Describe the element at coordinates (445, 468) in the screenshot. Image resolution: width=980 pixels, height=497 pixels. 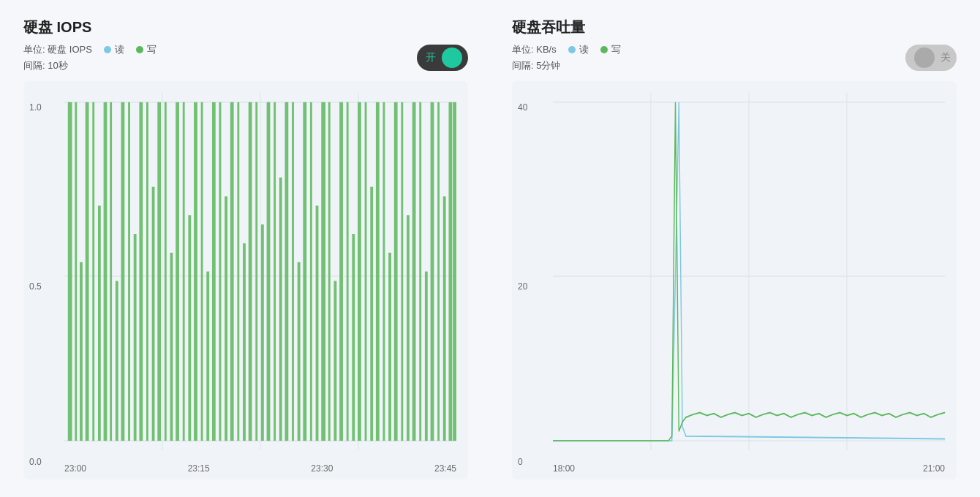
I see `iops-x-label-4: 23:45` at that location.